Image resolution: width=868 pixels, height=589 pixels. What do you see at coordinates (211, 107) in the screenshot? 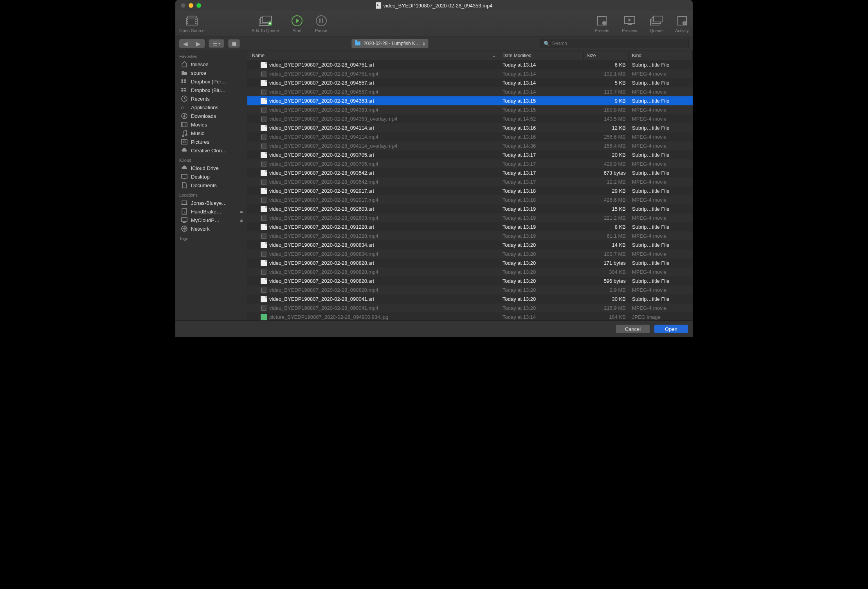
I see `sidebar-item-fav-5: ⌂Applications` at bounding box center [211, 107].